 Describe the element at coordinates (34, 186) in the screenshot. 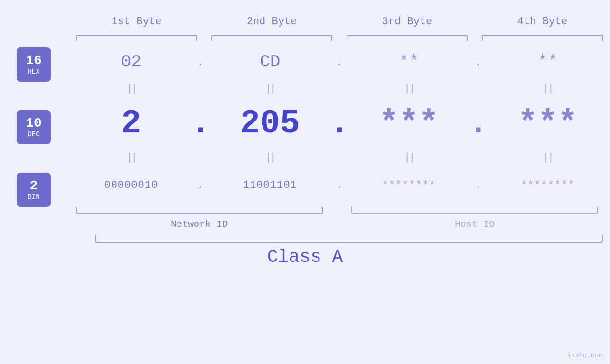

I see `bin-badge-num: 2` at that location.